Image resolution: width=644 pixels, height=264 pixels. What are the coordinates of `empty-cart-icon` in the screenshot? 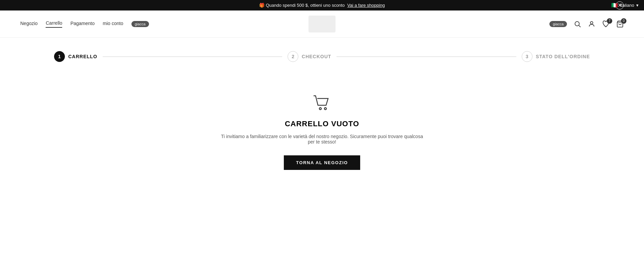 It's located at (322, 103).